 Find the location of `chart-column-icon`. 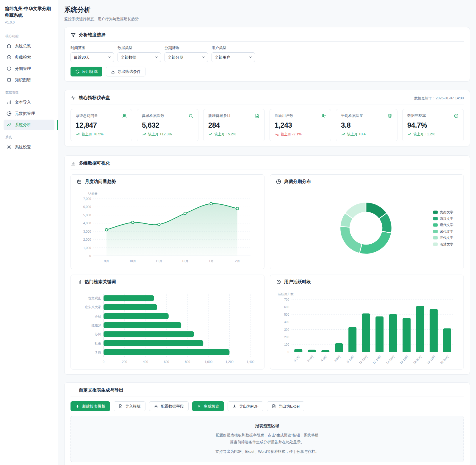

chart-column-icon is located at coordinates (73, 163).